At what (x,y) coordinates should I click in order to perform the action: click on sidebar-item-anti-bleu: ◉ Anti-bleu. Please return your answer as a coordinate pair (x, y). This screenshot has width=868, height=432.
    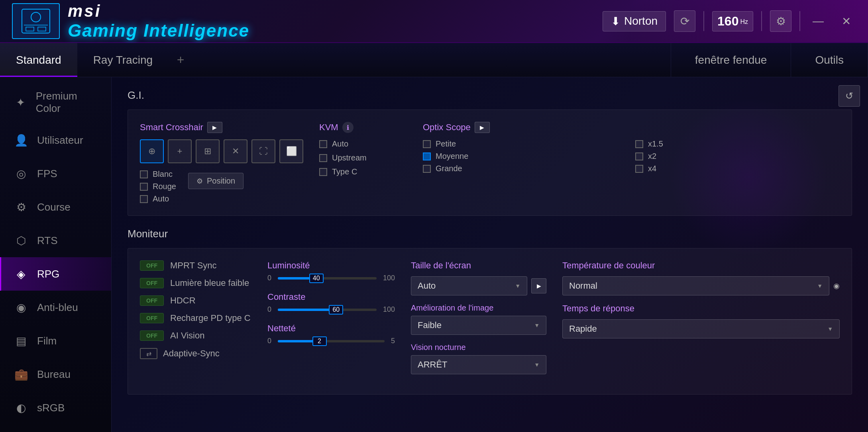
    Looking at the image, I should click on (56, 307).